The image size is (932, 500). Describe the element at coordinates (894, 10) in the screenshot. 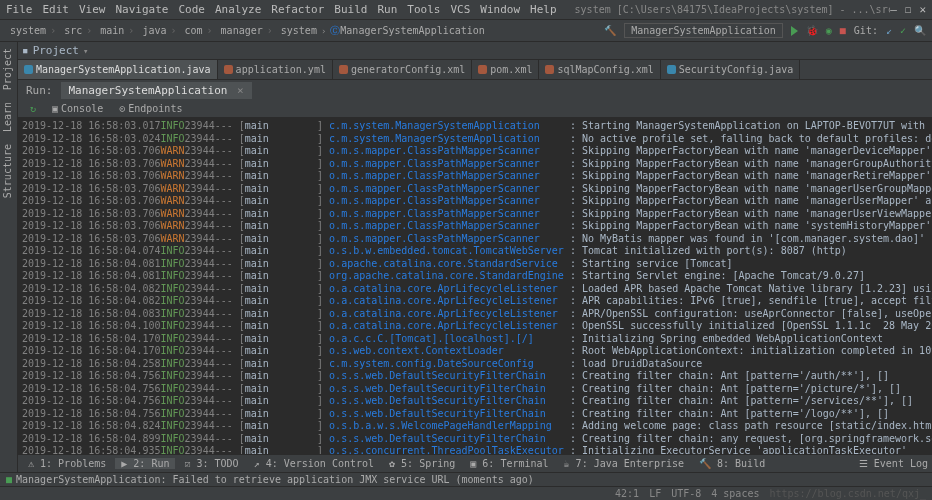

I see `minimize-icon: —` at that location.